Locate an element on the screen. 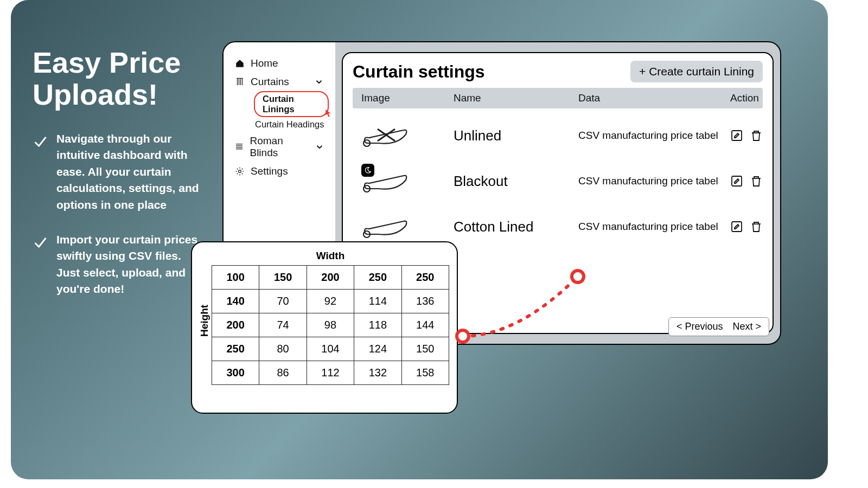 This screenshot has width=868, height=488. promo-column: Easy Price Uploads! Navigate through our… is located at coordinates (119, 181).